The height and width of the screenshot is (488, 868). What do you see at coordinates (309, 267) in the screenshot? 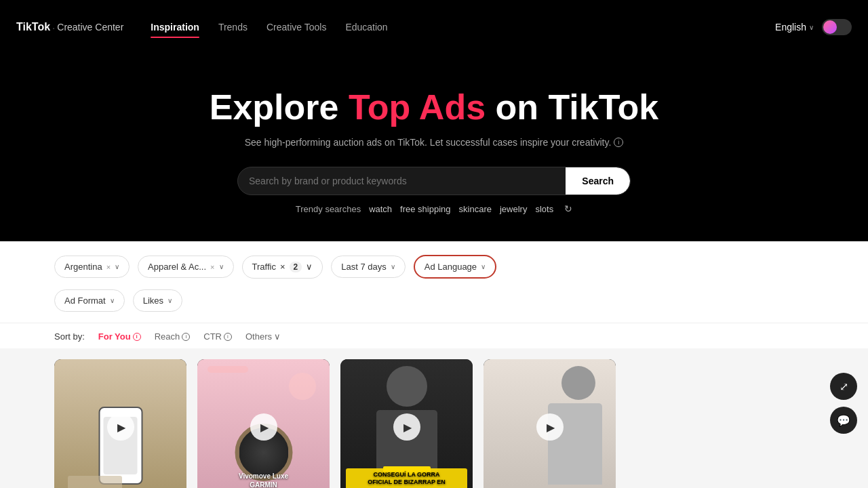
I see `filter-objective-chevron: ∨` at bounding box center [309, 267].